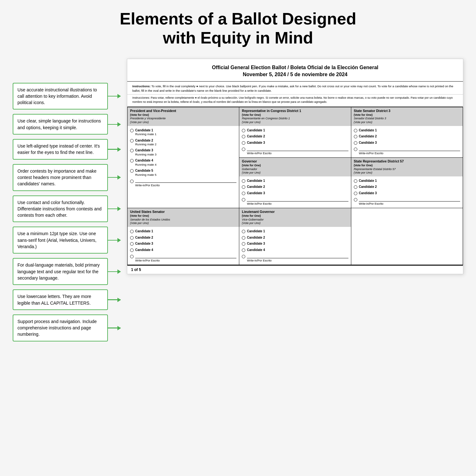  Describe the element at coordinates (60, 149) in the screenshot. I see `annotation-box-3: Use left-aligned type instead of center.…` at that location.